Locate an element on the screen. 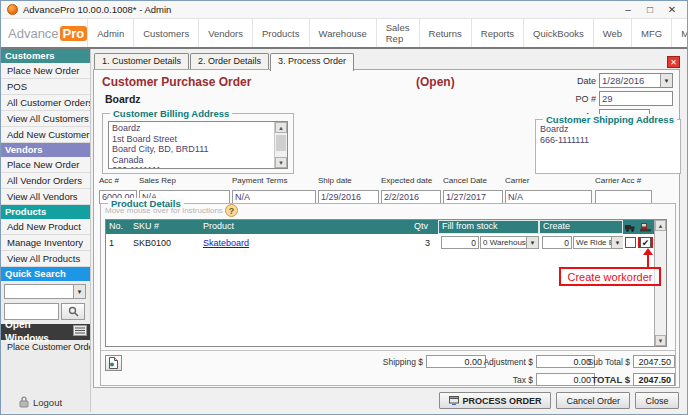 Image resolution: width=688 pixels, height=415 pixels. field-ship-date: Ship date is located at coordinates (348, 190).